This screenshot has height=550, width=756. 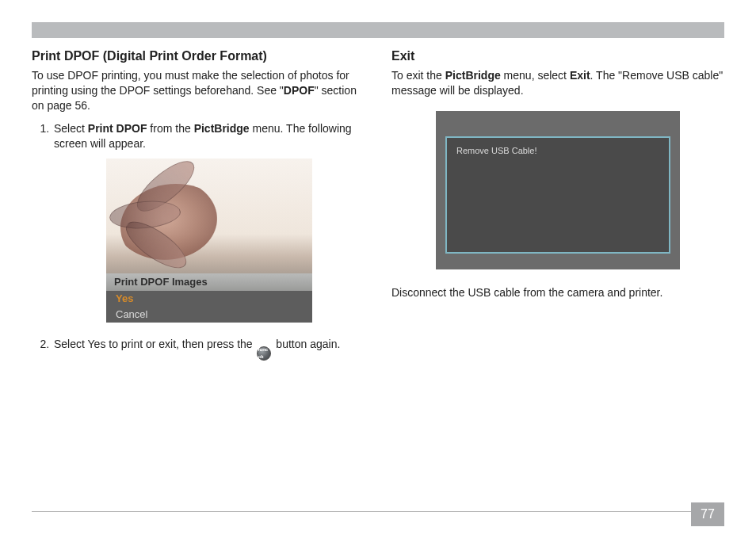 I want to click on step2-a: Select Yes to print or exit, then press …, so click(x=155, y=344).